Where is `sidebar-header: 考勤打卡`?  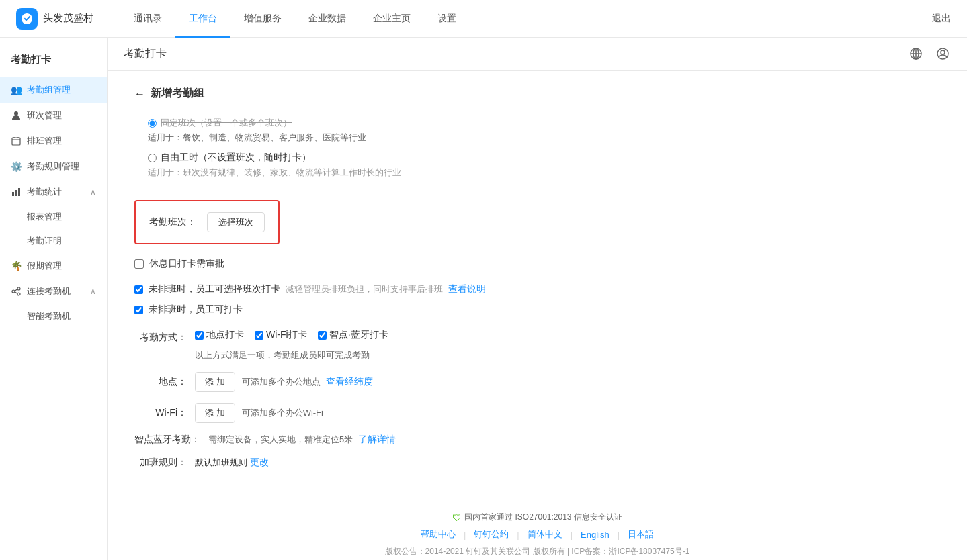
sidebar-header: 考勤打卡 is located at coordinates (54, 63).